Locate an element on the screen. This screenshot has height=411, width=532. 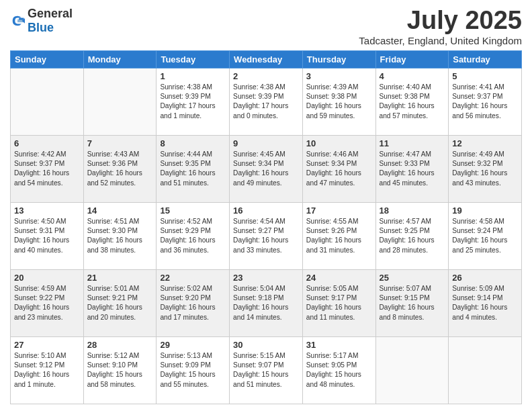
table-row: 27Sunrise: 5:10 AMSunset: 9:12 PMDayligh… is located at coordinates (47, 370).